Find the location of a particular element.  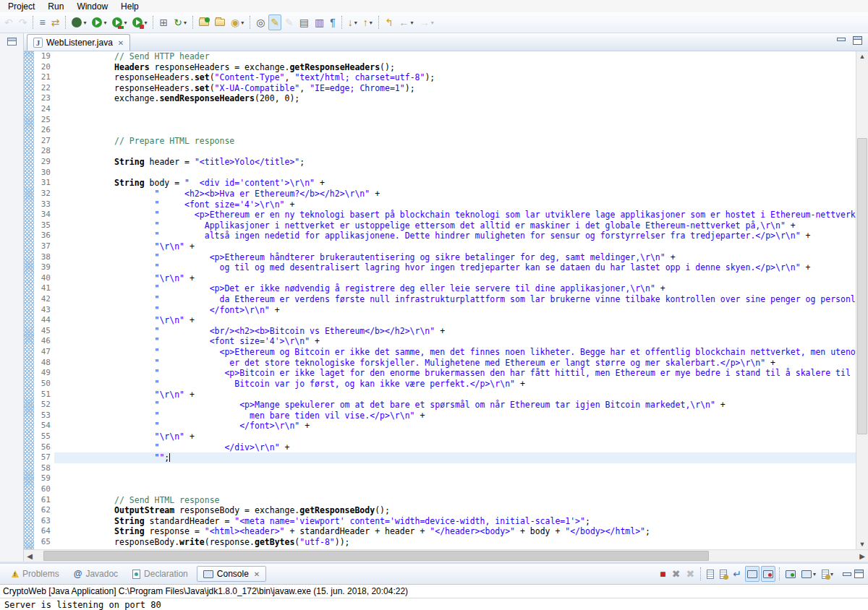

code-line: ""; is located at coordinates (455, 458).